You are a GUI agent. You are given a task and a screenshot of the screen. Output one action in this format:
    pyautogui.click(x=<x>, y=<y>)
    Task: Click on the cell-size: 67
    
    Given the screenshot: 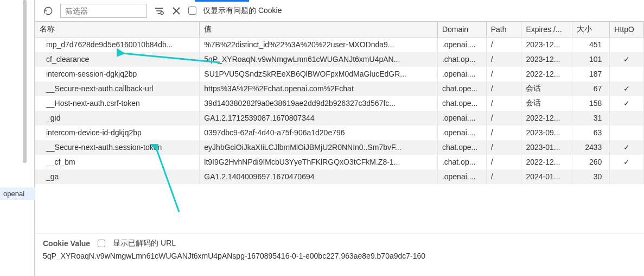 What is the action you would take?
    pyautogui.click(x=591, y=89)
    